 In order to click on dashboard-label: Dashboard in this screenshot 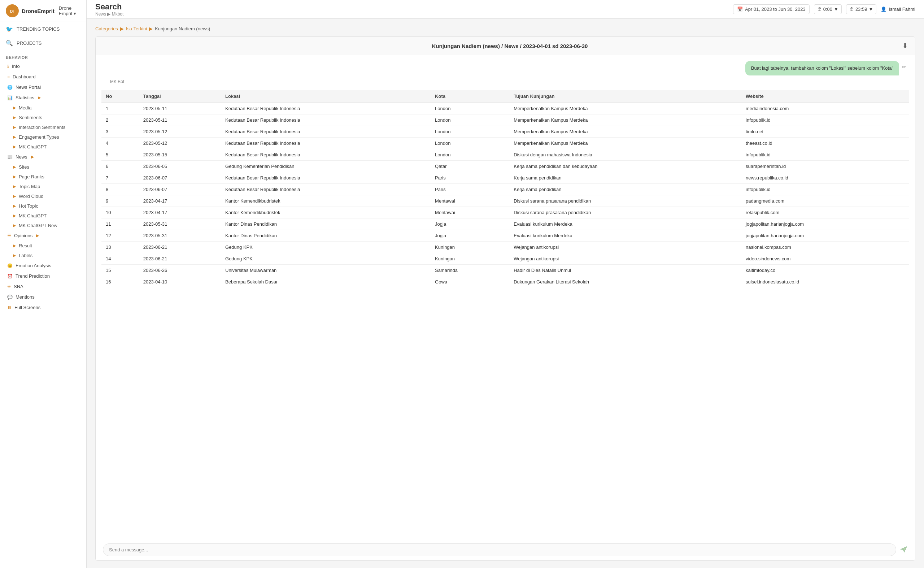, I will do `click(24, 77)`.